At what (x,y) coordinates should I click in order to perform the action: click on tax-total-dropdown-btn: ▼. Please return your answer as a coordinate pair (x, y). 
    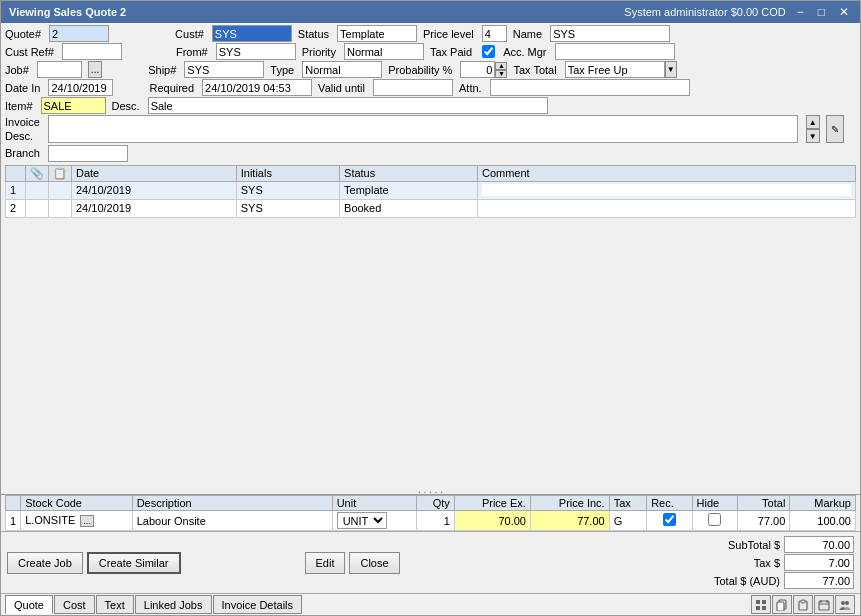
    Looking at the image, I should click on (671, 70).